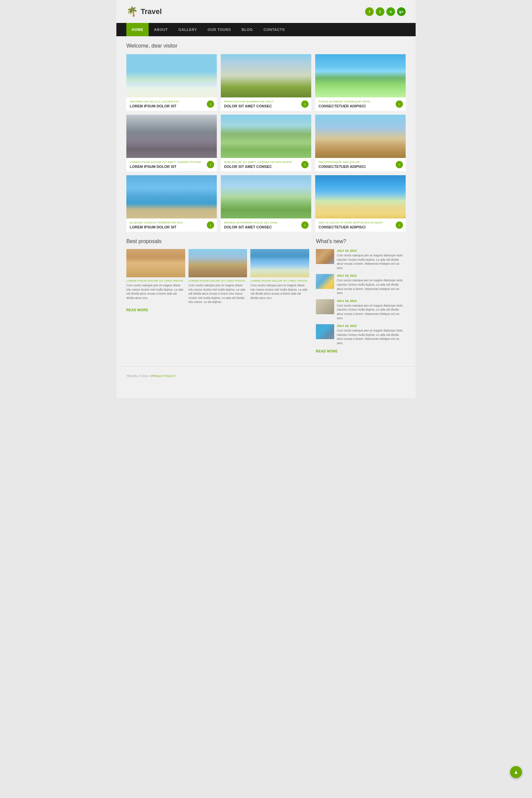  I want to click on grid-item-caribbean: SED IN LACUS UT ENIM ADIPISCING ALIQUET …, so click(360, 204).